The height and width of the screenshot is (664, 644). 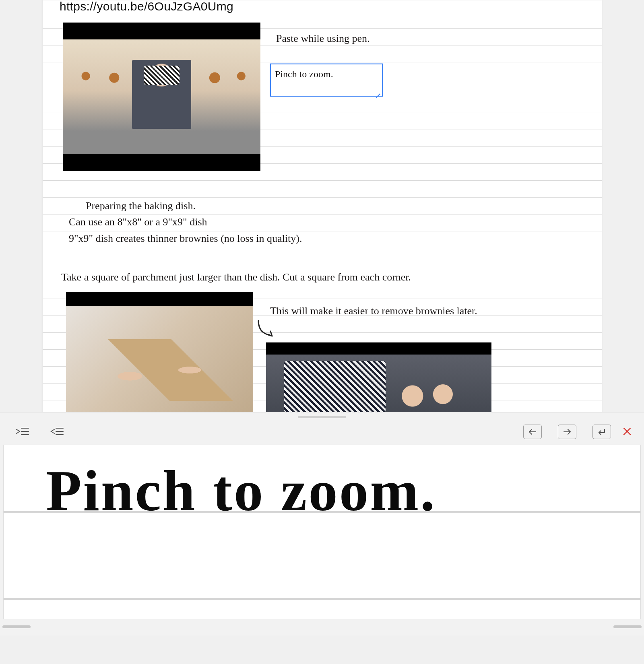 What do you see at coordinates (533, 432) in the screenshot?
I see `arrow-left-icon` at bounding box center [533, 432].